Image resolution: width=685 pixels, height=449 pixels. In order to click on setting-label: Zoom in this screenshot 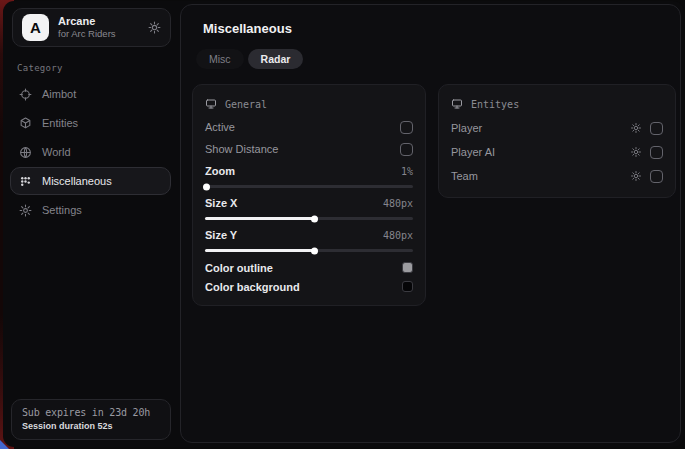, I will do `click(220, 171)`.